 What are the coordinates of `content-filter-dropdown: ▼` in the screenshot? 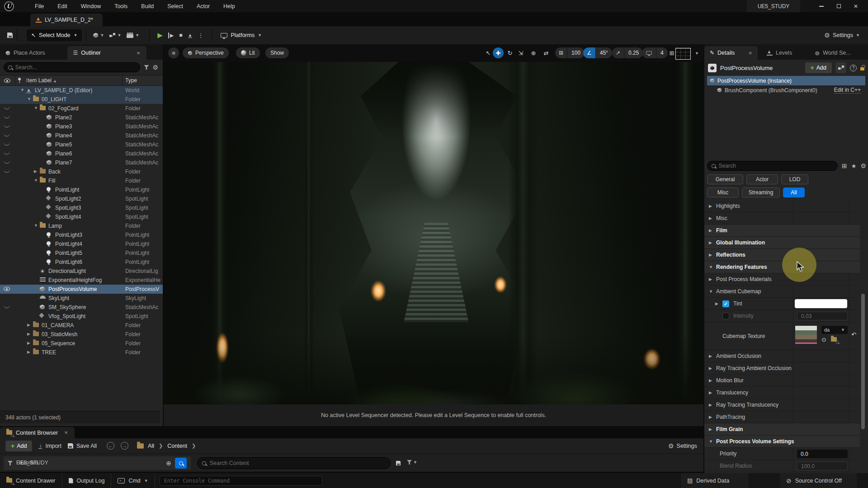 It's located at (412, 462).